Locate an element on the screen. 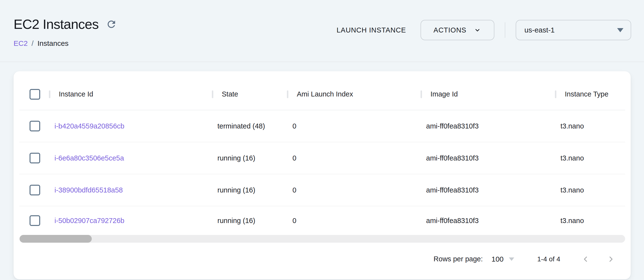 Image resolution: width=644 pixels, height=280 pixels. column-header-ami-launch-index: Ami Launch Index is located at coordinates (354, 94).